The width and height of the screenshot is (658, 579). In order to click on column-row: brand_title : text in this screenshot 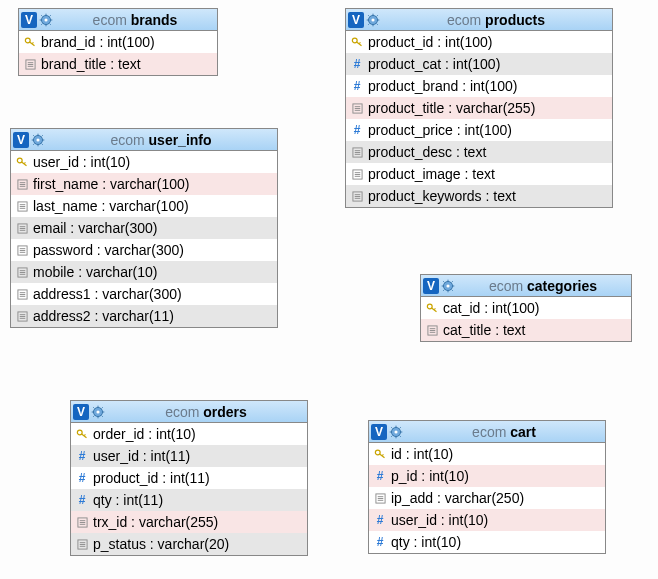, I will do `click(118, 64)`.